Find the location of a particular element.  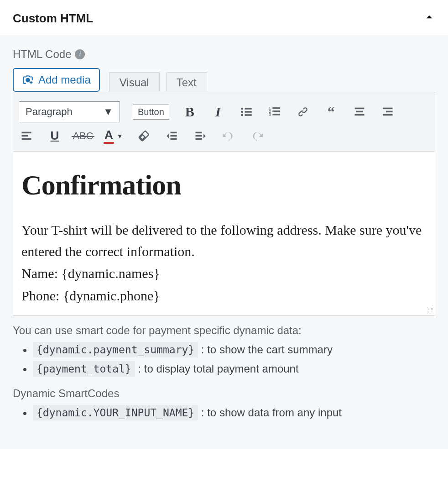

bold-button: B is located at coordinates (190, 112).